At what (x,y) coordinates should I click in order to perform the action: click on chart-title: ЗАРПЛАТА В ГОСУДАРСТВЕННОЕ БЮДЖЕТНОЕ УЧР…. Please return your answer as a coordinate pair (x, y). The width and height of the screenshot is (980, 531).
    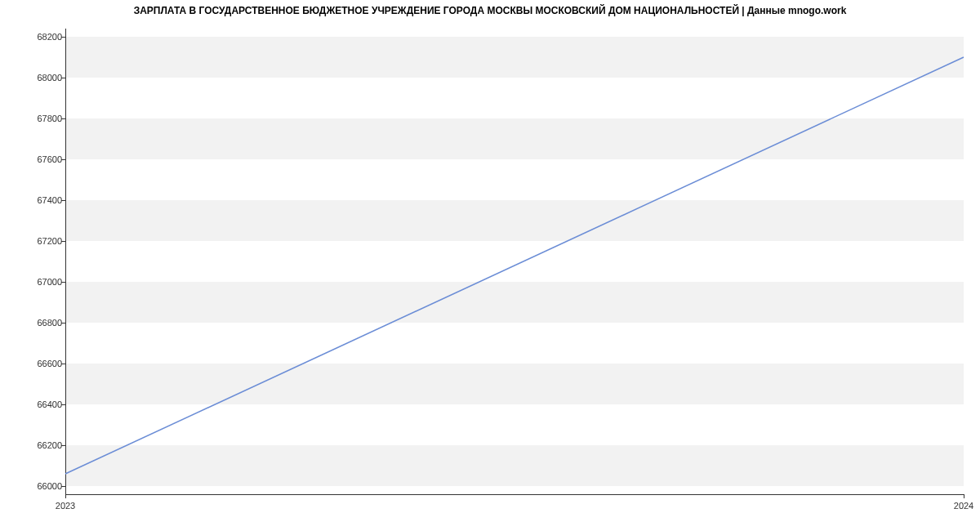
    Looking at the image, I should click on (490, 11).